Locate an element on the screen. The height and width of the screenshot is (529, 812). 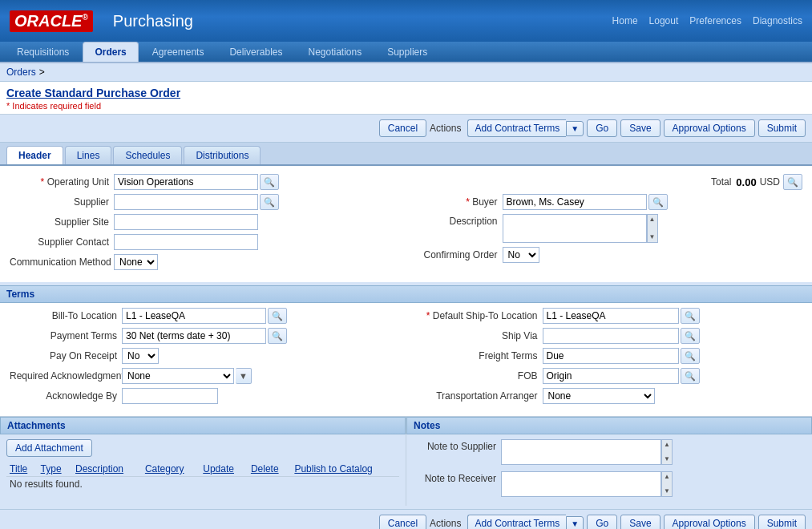
description-row: Description ▲ ▼ is located at coordinates (609, 228).